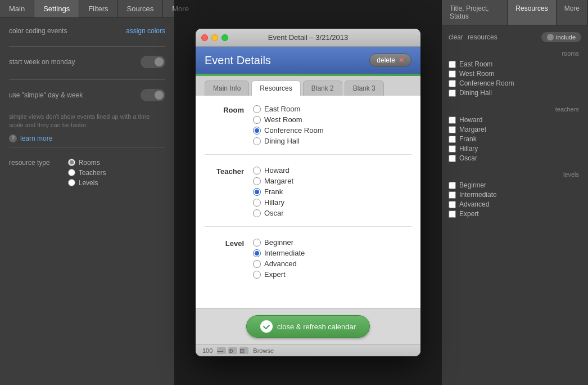  What do you see at coordinates (515, 199) in the screenshot?
I see `levels-filter-items: Beginner Intermediate Advanced Expert` at bounding box center [515, 199].